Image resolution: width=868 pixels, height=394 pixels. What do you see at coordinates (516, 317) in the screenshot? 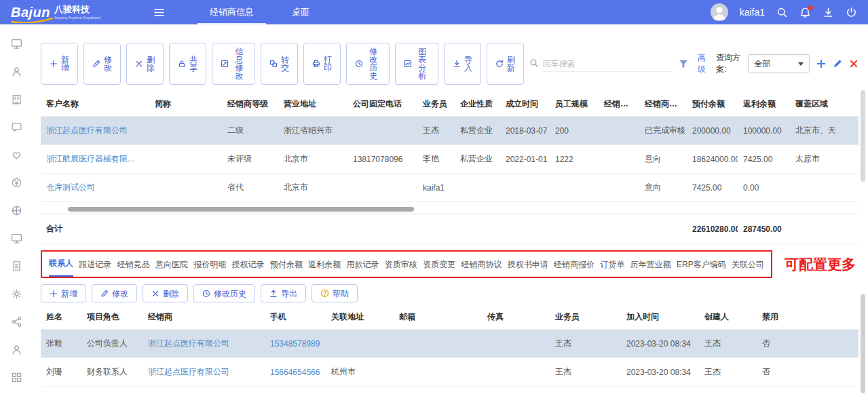
I see `column-header: 传真` at bounding box center [516, 317].